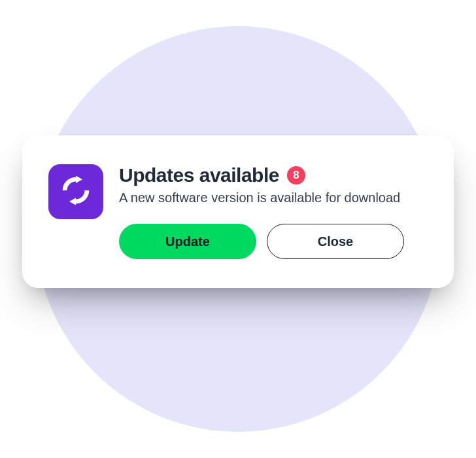 Image resolution: width=476 pixels, height=458 pixels. Describe the element at coordinates (76, 192) in the screenshot. I see `dialog-icon-container` at that location.